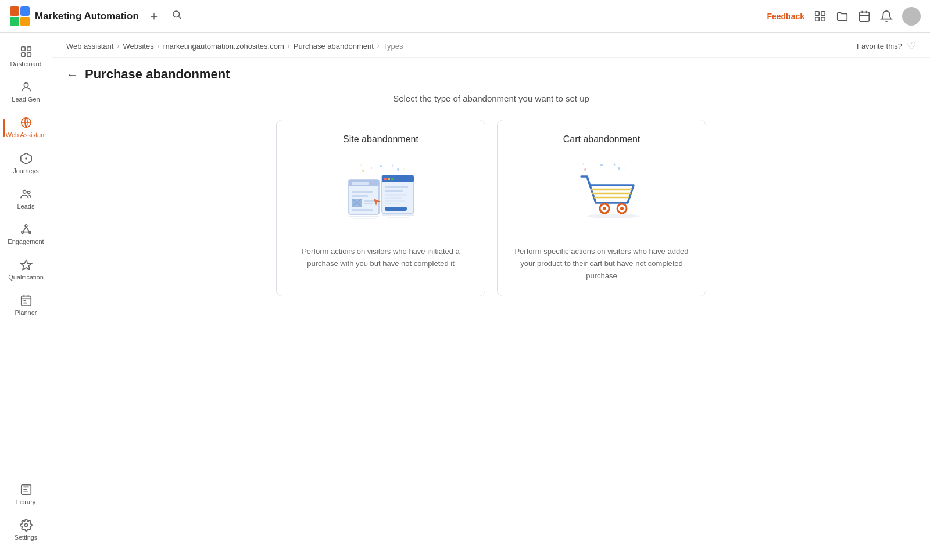 This screenshot has height=560, width=930. I want to click on sidebar-item-leads: Leads, so click(26, 199).